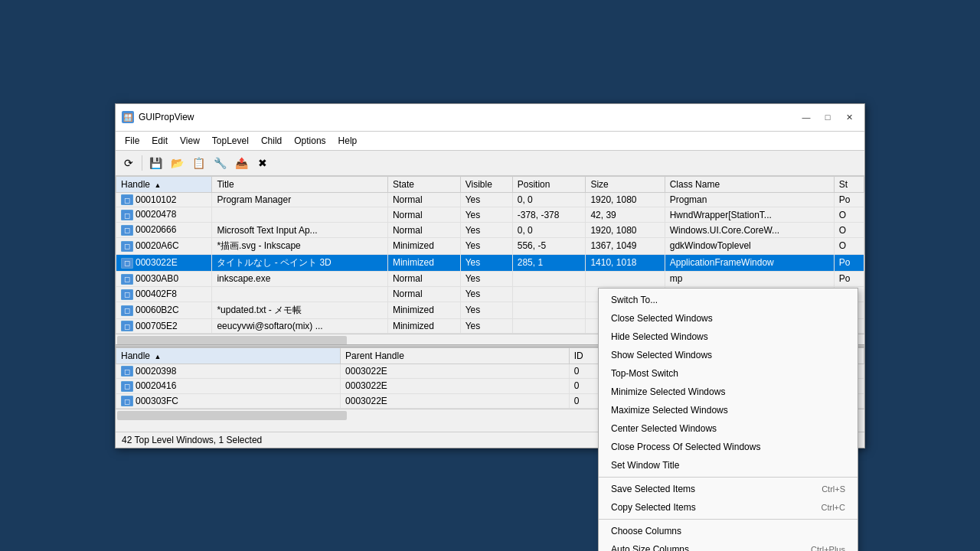 The height and width of the screenshot is (551, 980). Describe the element at coordinates (164, 246) in the screenshot. I see `cell-handle: ◻00020A6C` at that location.